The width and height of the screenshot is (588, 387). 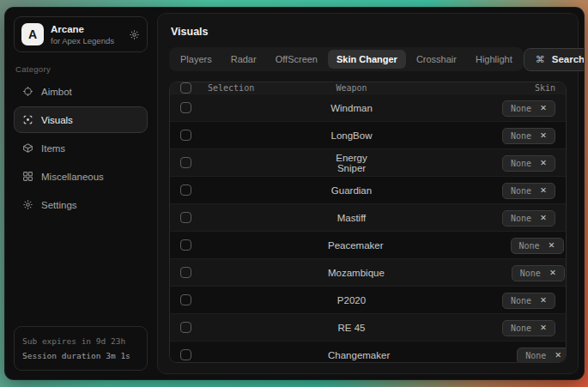 I want to click on tab-skin-changer: Skin Changer, so click(x=367, y=59).